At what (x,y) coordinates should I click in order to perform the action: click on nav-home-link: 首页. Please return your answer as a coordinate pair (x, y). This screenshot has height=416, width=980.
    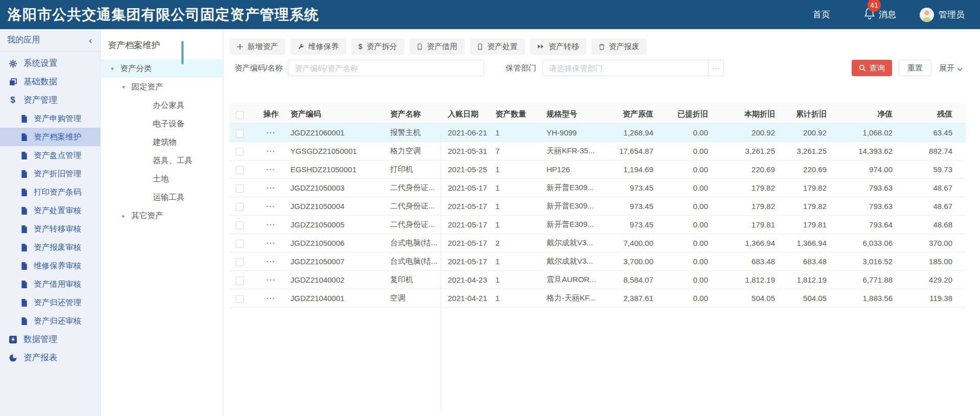
    Looking at the image, I should click on (822, 14).